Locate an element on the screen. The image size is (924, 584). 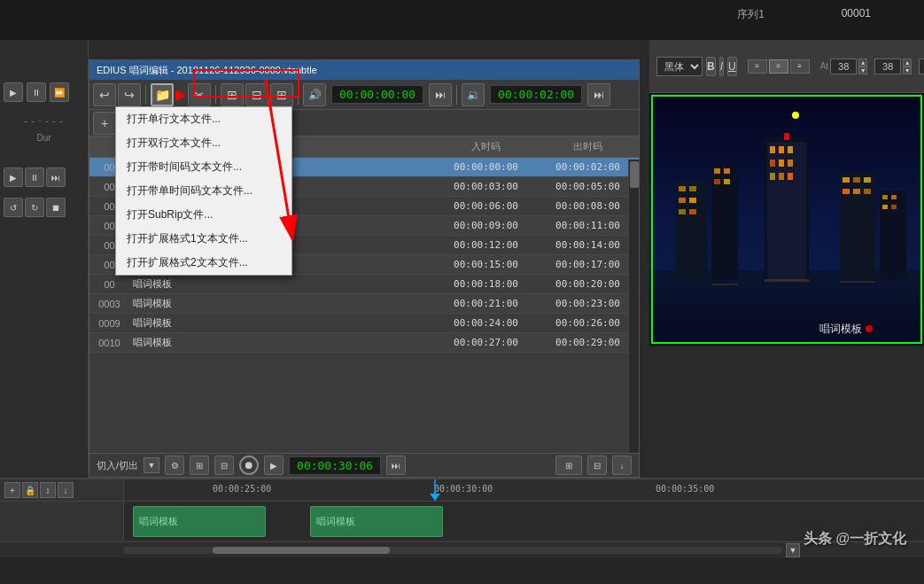
view-btn3: ⊞ is located at coordinates (282, 95).